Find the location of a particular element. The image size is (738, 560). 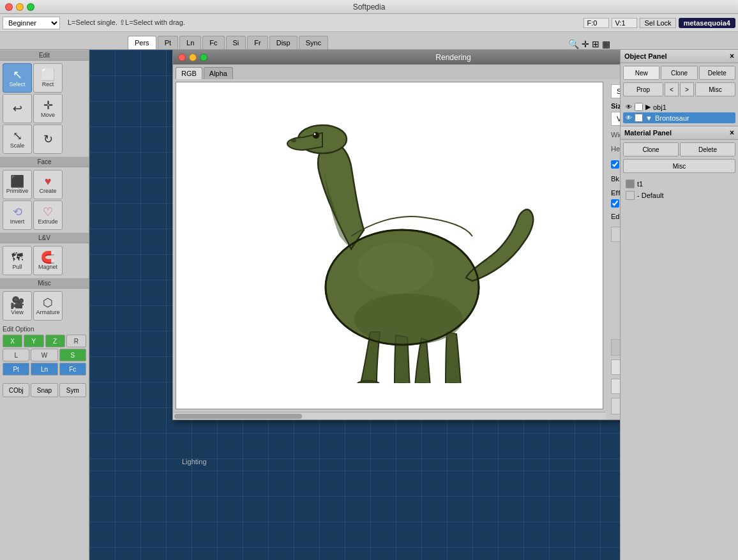

cobj-btn: CObj is located at coordinates (16, 390).